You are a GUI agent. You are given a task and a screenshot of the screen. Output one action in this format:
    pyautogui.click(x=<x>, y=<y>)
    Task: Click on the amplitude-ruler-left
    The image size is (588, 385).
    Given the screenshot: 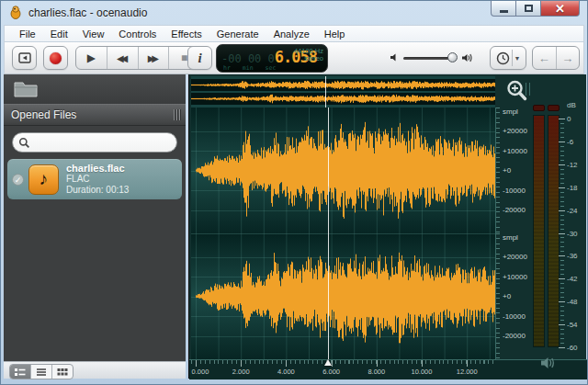 What is the action you would take?
    pyautogui.click(x=498, y=171)
    